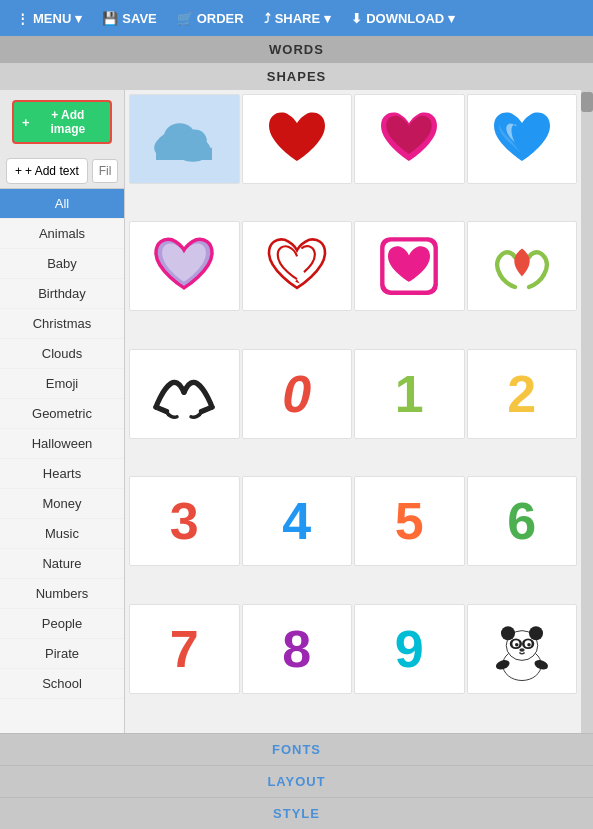 Image resolution: width=593 pixels, height=829 pixels. What do you see at coordinates (405, 18) in the screenshot?
I see `download-label: DOWNLOAD` at bounding box center [405, 18].